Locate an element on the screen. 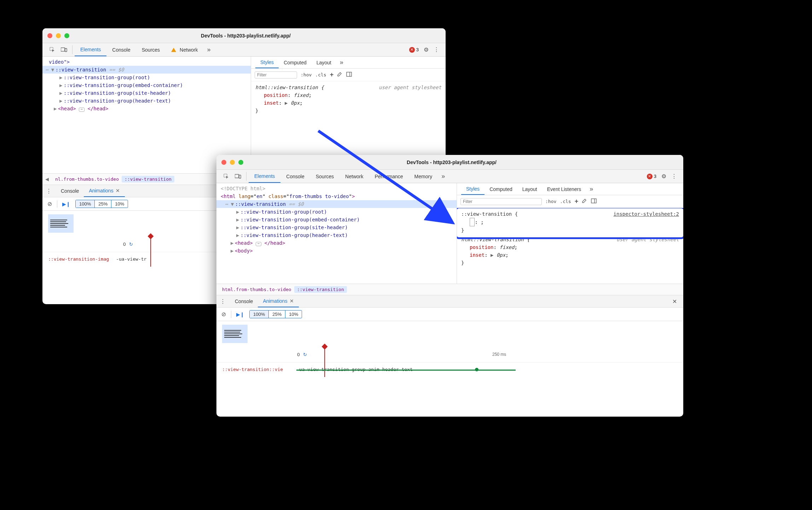 The image size is (812, 510). breadcrumb-0: nl.from-thumbs.to-video is located at coordinates (87, 179).